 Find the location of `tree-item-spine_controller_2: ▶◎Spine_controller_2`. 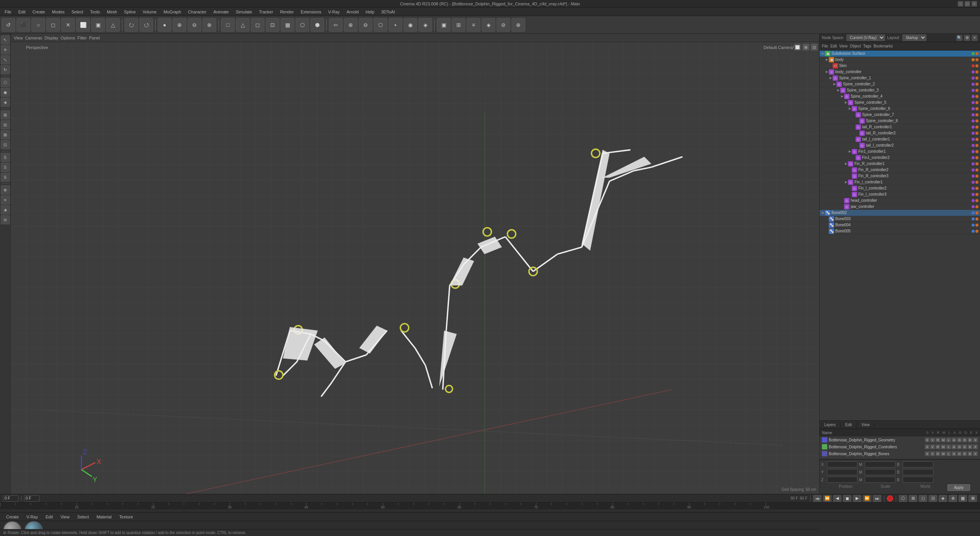

tree-item-spine_controller_2: ▶◎Spine_controller_2 is located at coordinates (900, 84).